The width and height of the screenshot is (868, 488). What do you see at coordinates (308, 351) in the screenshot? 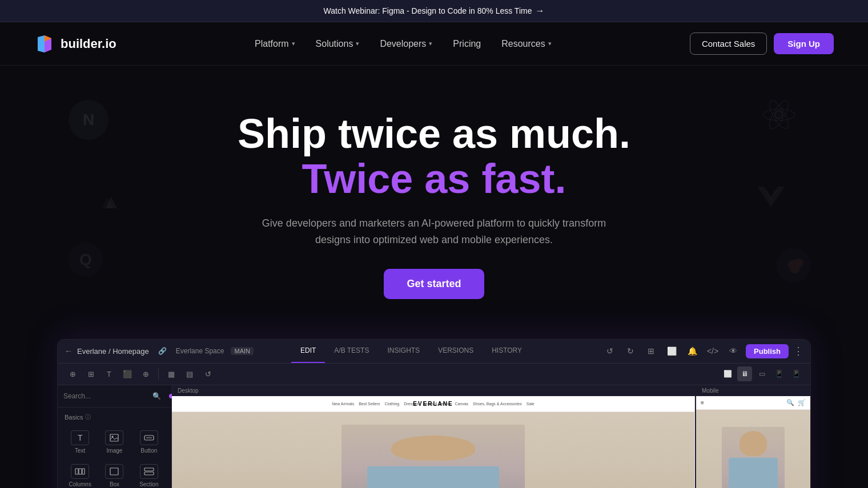
I see `tab-edit: EDIT` at bounding box center [308, 351].